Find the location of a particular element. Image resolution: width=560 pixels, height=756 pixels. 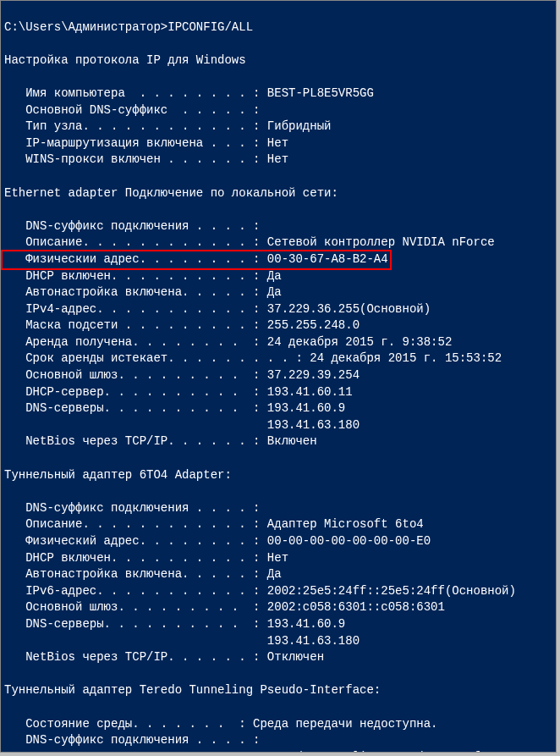

output-line: IPv4-адрес. . . . . . . . . . . : 37.229… is located at coordinates (217, 309).